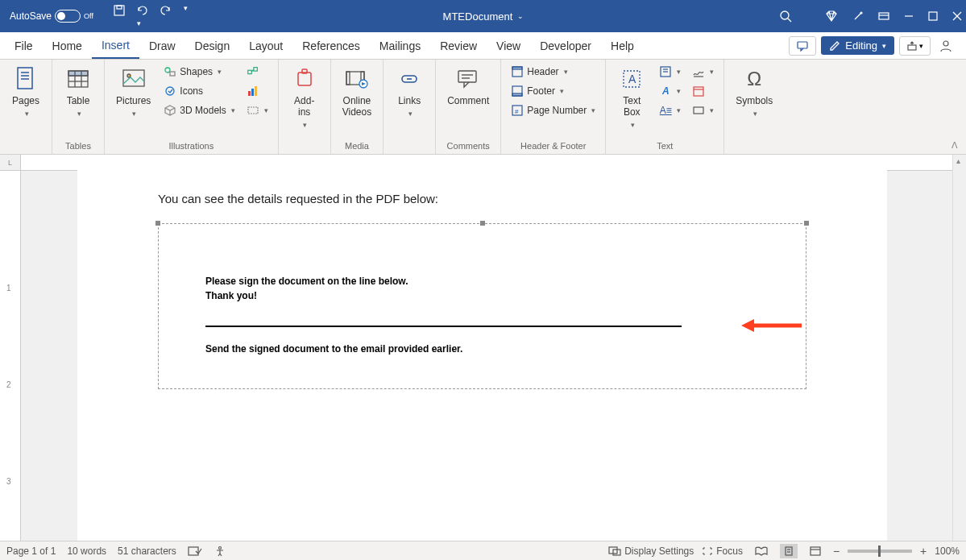 The width and height of the screenshot is (966, 560). What do you see at coordinates (923, 551) in the screenshot?
I see `zoom-in-button: +` at bounding box center [923, 551].